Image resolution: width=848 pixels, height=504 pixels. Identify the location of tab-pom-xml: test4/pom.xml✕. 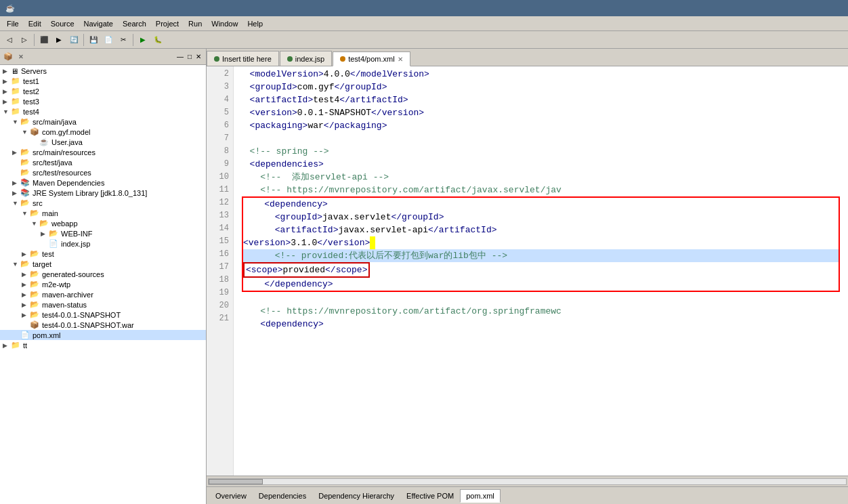
(371, 59).